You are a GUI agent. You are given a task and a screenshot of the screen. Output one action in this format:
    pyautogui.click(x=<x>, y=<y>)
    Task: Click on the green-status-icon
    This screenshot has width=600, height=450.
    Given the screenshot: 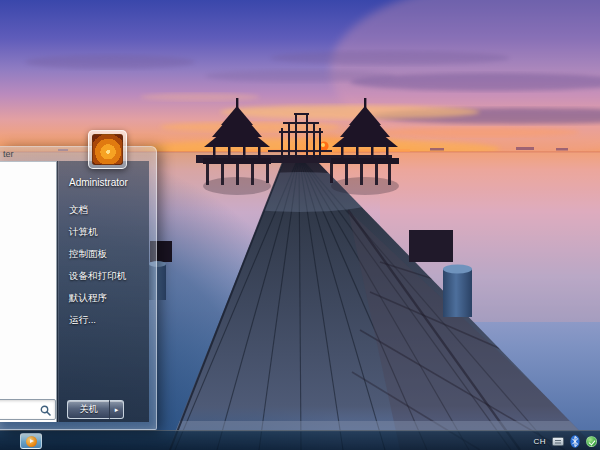 What is the action you would take?
    pyautogui.click(x=592, y=442)
    